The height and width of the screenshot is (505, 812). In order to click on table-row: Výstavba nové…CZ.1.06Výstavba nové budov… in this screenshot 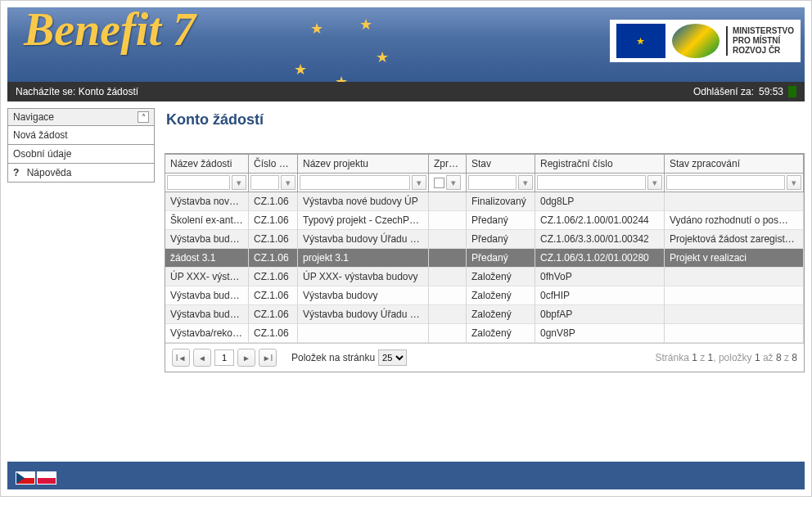, I will do `click(485, 201)`.